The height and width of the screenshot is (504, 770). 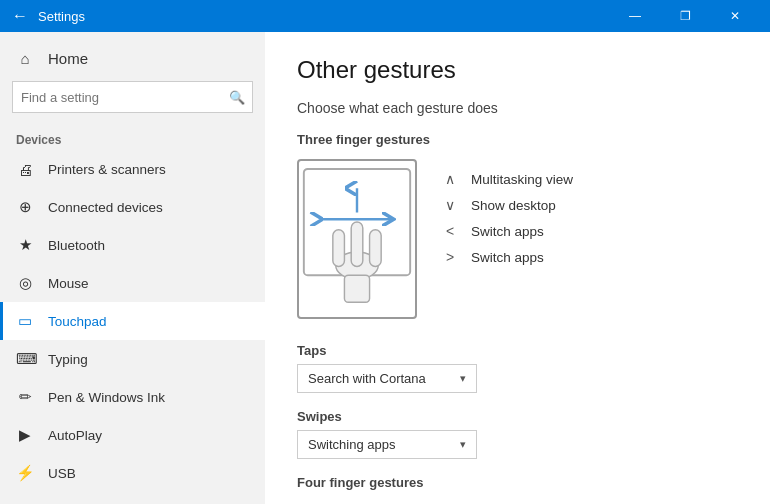 I want to click on three-finger-heading: Three finger gestures, so click(x=518, y=140).